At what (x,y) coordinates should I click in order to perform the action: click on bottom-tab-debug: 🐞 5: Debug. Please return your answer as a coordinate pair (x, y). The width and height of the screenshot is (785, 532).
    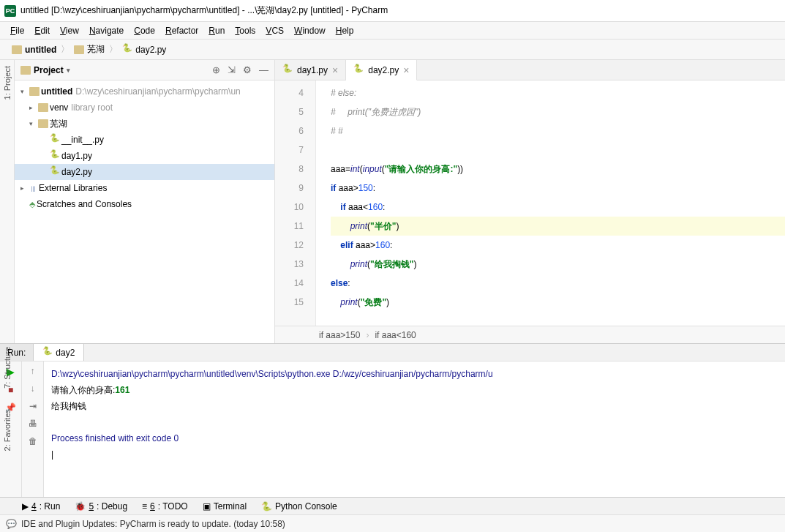
    Looking at the image, I should click on (101, 506).